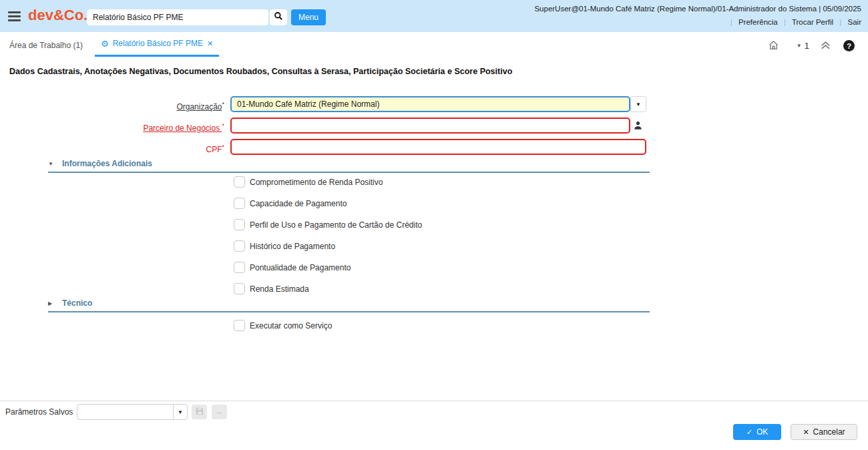 The image size is (868, 450). What do you see at coordinates (219, 413) in the screenshot?
I see `minus-icon: –` at bounding box center [219, 413].